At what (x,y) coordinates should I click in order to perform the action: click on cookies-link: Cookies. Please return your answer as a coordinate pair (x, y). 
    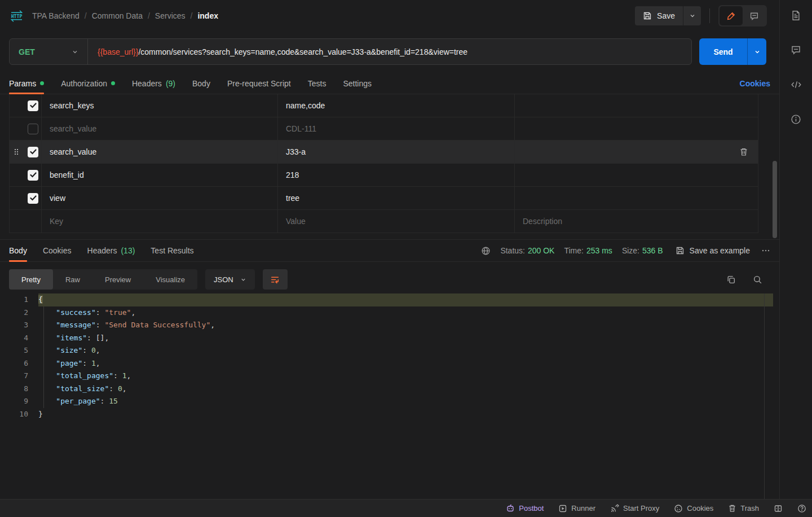
    Looking at the image, I should click on (755, 84).